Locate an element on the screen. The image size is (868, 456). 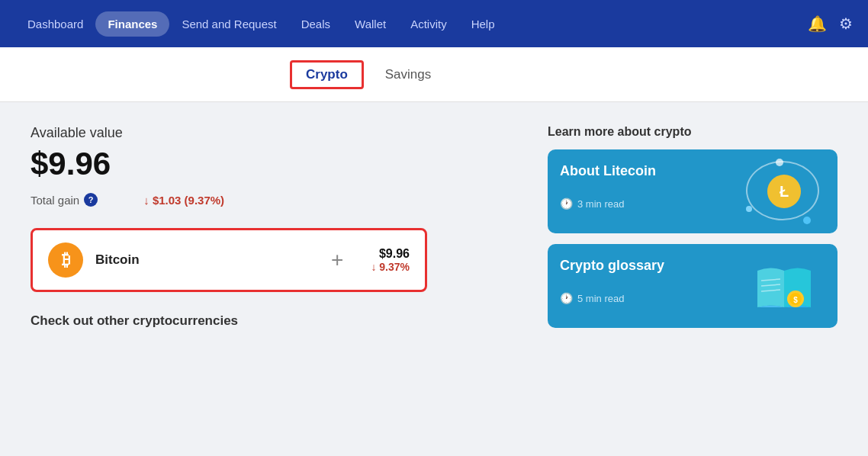
bitcoin-card: ₿ Bitcoin + $9.96 ↓ 9.37% is located at coordinates (229, 260).